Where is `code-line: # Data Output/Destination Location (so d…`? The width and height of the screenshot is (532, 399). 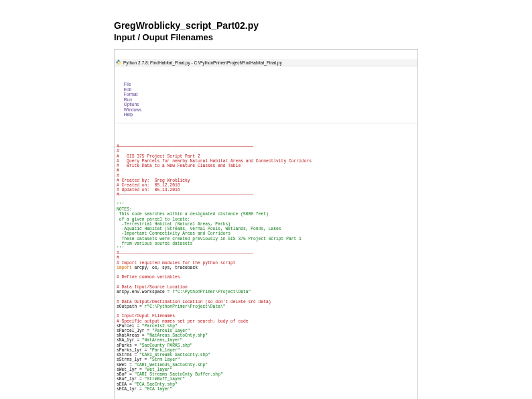 code-line: # Data Output/Destination Location (so d… is located at coordinates (194, 302).